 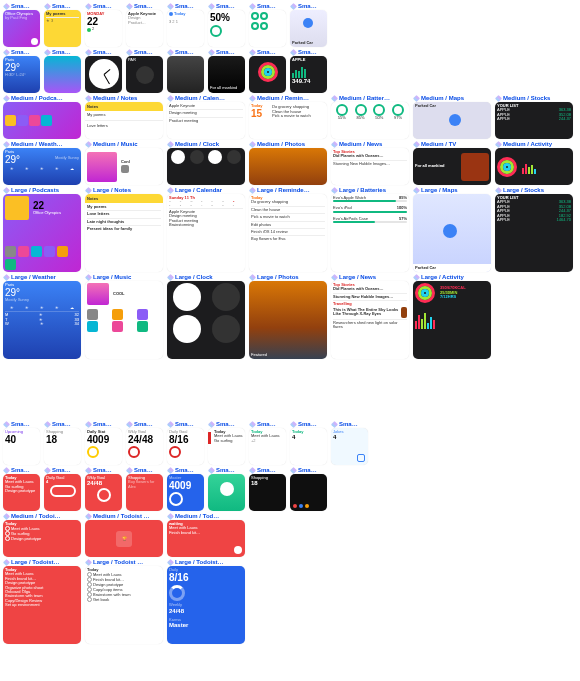 I want to click on widget-batteries-medium: 55%85%50%97%, so click(x=370, y=120).